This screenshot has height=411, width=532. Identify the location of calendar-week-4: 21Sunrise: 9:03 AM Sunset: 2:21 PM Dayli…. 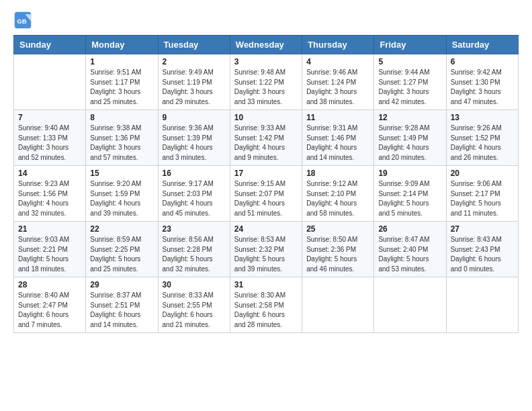
(266, 250).